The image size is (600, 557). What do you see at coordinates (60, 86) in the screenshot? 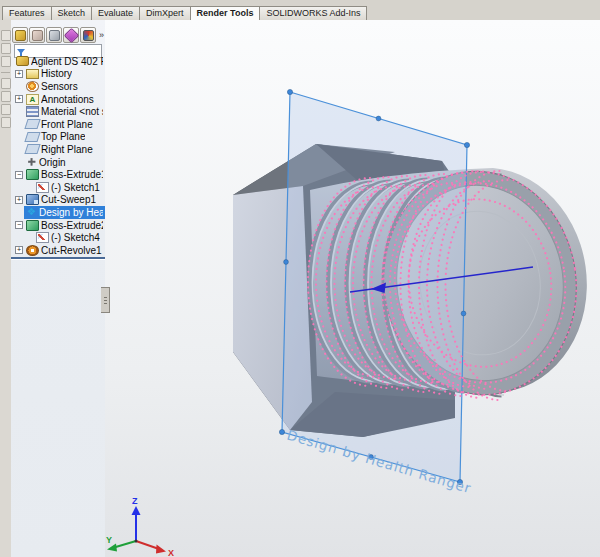
I see `tree-item-label: Sensors` at bounding box center [60, 86].